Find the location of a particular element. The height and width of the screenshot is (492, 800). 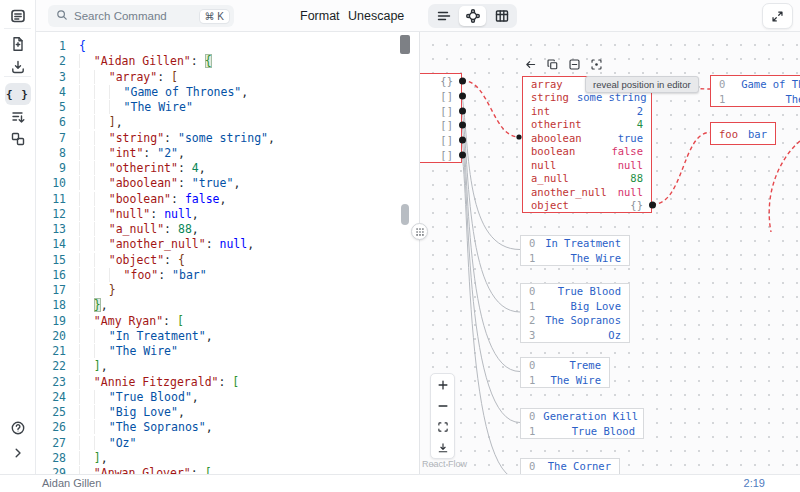

sidebar-json-tools-icon: { } is located at coordinates (18, 94).